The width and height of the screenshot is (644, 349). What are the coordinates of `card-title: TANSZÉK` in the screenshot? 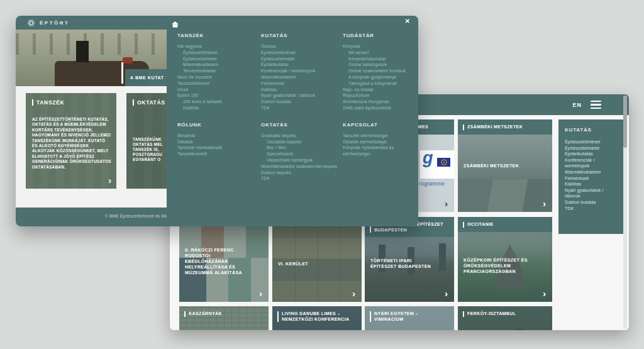 It's located at (50, 102).